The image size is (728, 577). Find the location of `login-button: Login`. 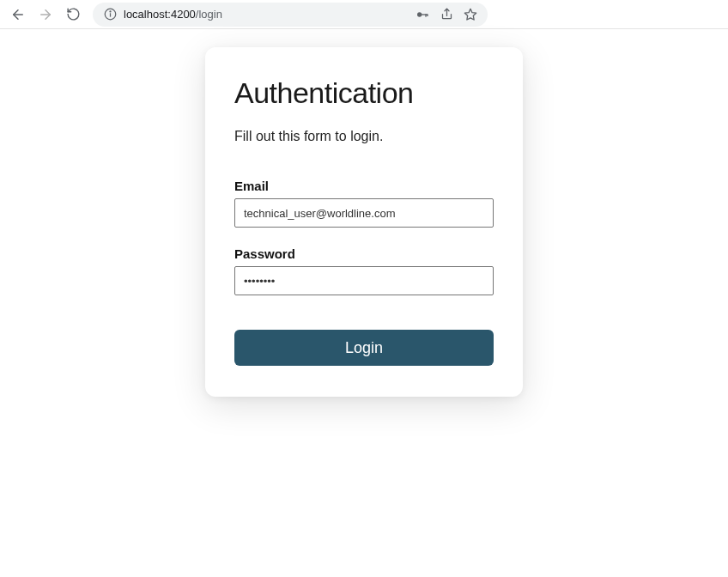

login-button: Login is located at coordinates (364, 348).